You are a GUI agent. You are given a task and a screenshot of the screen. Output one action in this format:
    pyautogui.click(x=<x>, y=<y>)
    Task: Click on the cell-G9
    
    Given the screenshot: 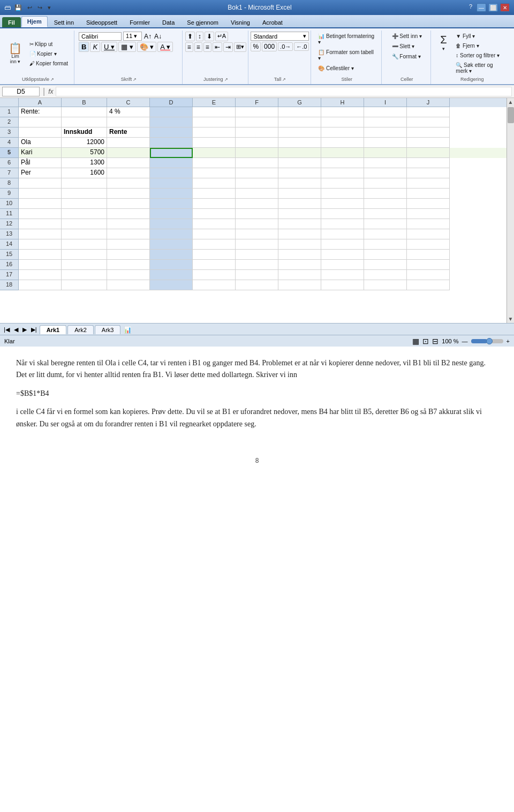 What is the action you would take?
    pyautogui.click(x=300, y=194)
    